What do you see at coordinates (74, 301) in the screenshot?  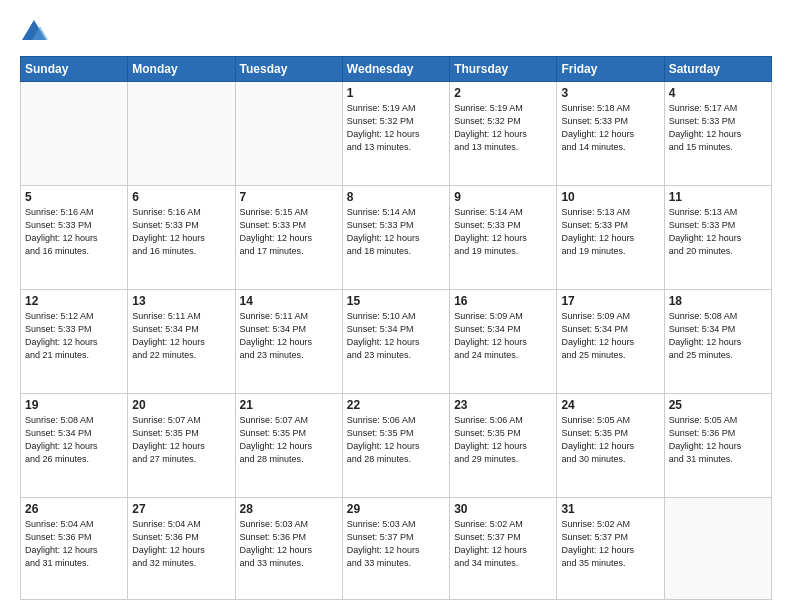 I see `day-number: 12` at bounding box center [74, 301].